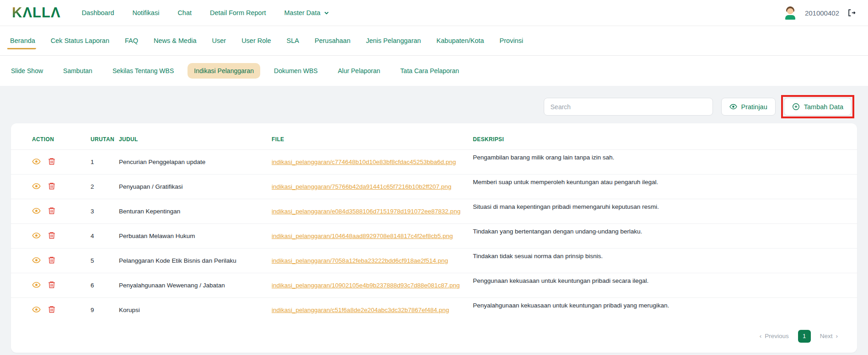  I want to click on file-link: indikasi_pelanggaran/c774648b10d10e83bf8…, so click(364, 162).